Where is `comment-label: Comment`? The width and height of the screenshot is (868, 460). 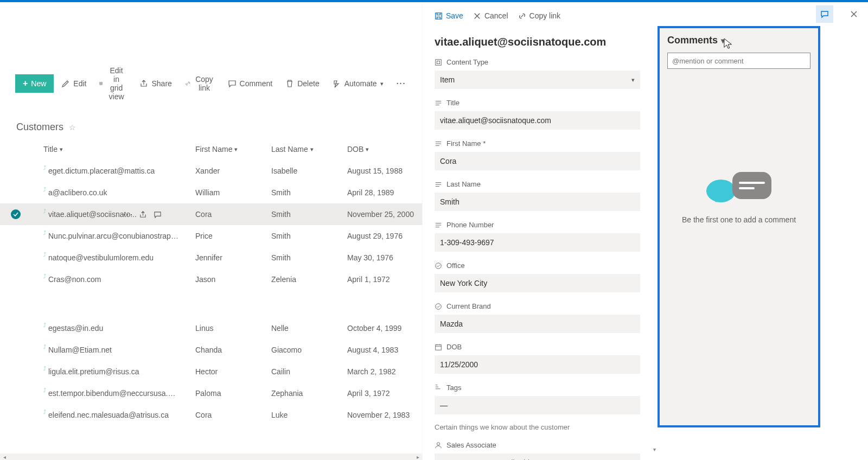 comment-label: Comment is located at coordinates (256, 84).